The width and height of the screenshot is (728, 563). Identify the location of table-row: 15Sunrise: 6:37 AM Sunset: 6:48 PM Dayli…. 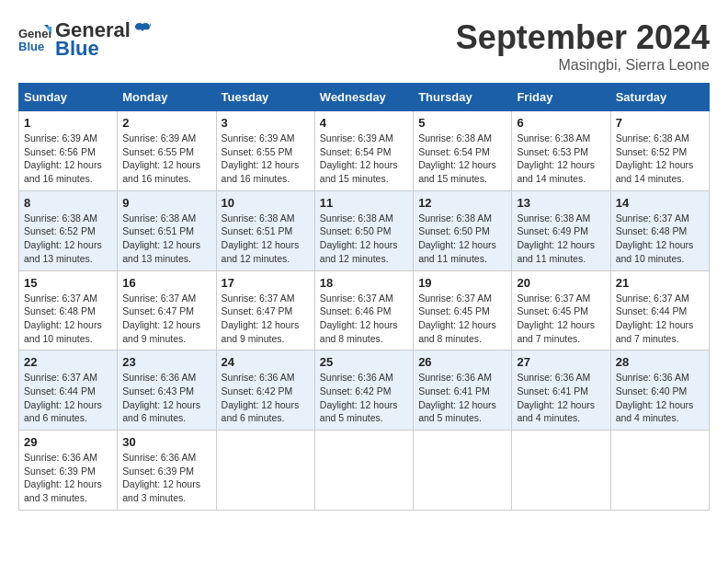
(68, 311).